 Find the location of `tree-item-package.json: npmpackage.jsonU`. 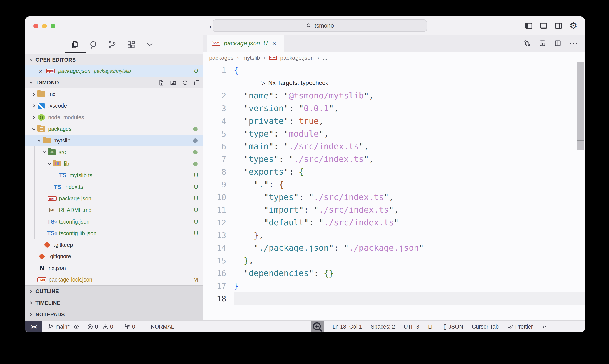

tree-item-package.json: npmpackage.jsonU is located at coordinates (114, 199).